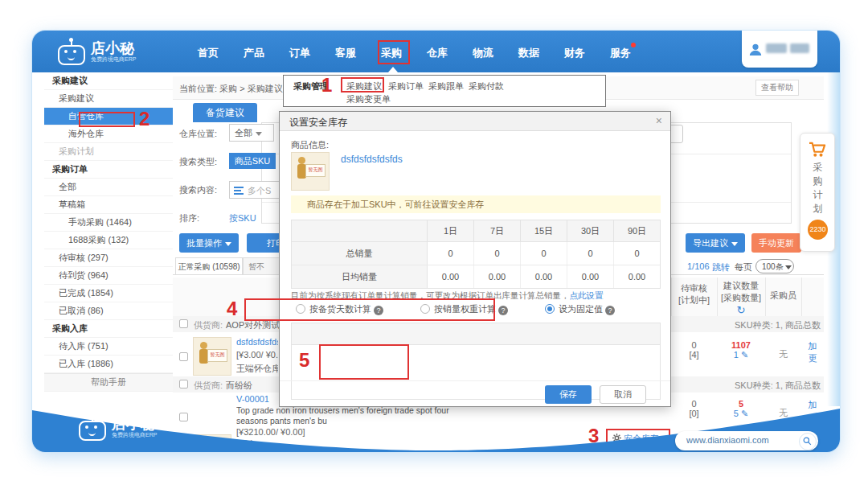 The image size is (868, 481). What do you see at coordinates (741, 351) in the screenshot?
I see `cell-suggest: 1107 1 ✎` at bounding box center [741, 351].